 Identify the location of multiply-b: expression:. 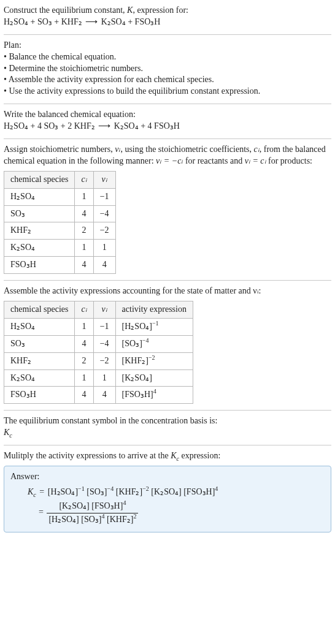
(200, 456).